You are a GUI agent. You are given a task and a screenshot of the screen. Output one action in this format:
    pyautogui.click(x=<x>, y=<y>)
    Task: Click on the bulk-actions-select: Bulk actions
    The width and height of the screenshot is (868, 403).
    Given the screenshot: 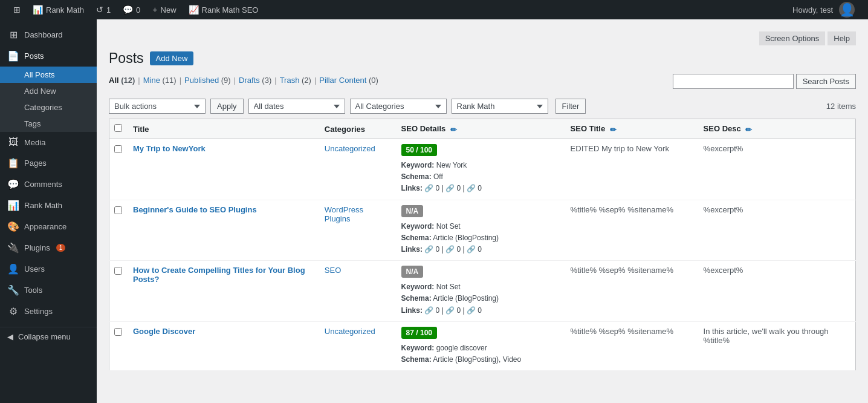 What is the action you would take?
    pyautogui.click(x=157, y=106)
    